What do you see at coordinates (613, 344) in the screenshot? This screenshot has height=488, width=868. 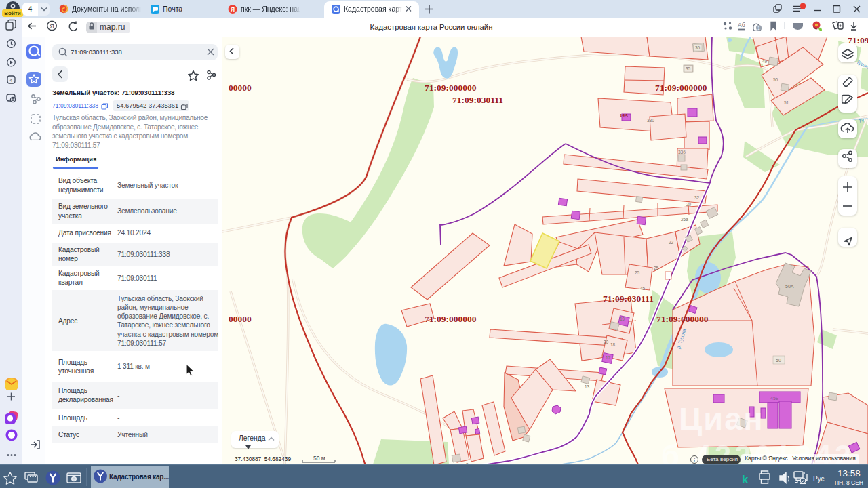 I see `svg-text: 18` at bounding box center [613, 344].